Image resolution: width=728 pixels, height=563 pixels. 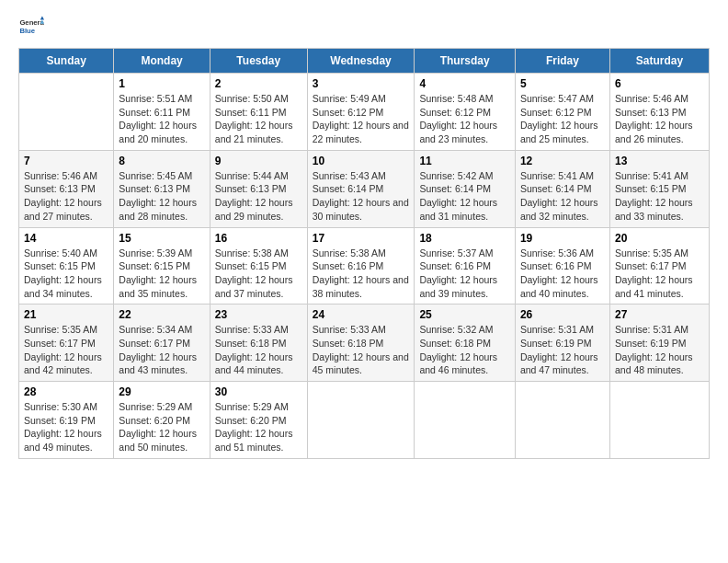 I want to click on calendar-cell: 7Sunrise: 5:46 AMSunset: 6:13 PMDaylight…, so click(x=66, y=189).